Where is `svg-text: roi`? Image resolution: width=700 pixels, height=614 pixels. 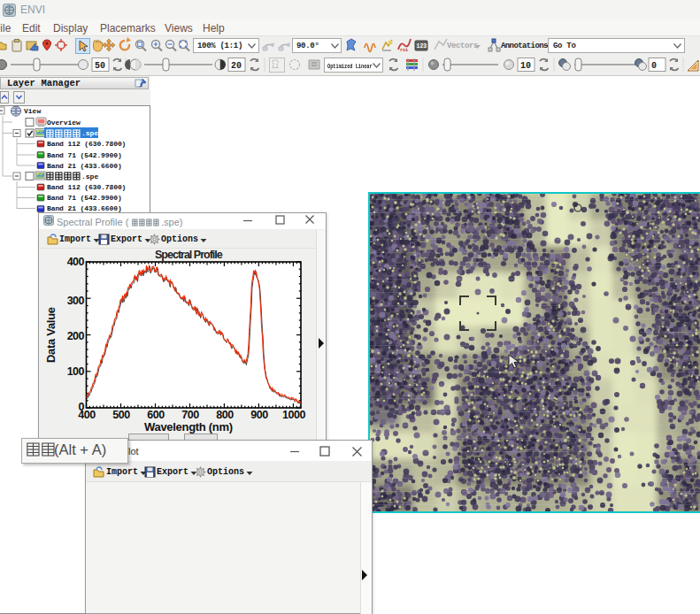
svg-text: roi is located at coordinates (404, 50).